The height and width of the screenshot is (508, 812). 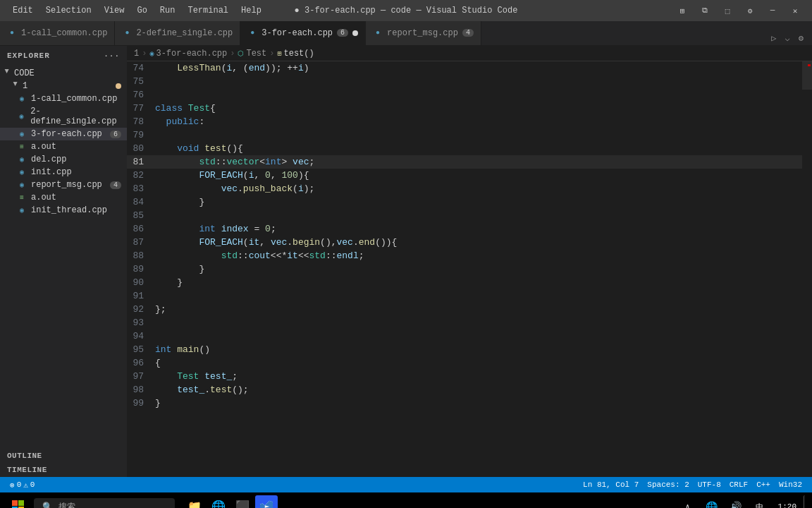 What do you see at coordinates (141, 68) in the screenshot?
I see `line-number: 74` at bounding box center [141, 68].